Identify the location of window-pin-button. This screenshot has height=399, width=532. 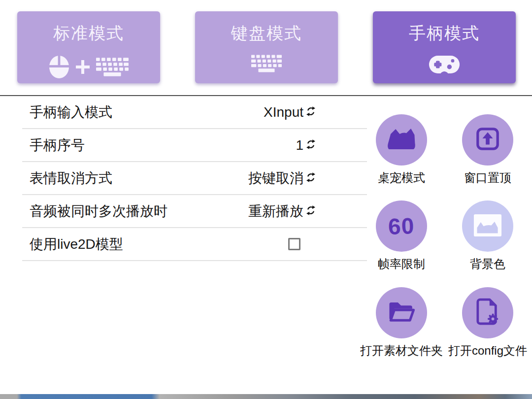
(488, 140).